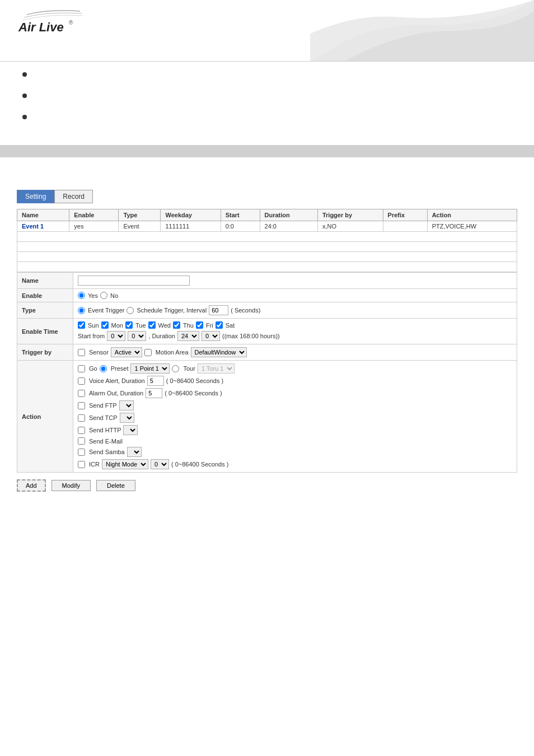 The height and width of the screenshot is (756, 534). I want to click on trigger-label: Trigger by, so click(45, 353).